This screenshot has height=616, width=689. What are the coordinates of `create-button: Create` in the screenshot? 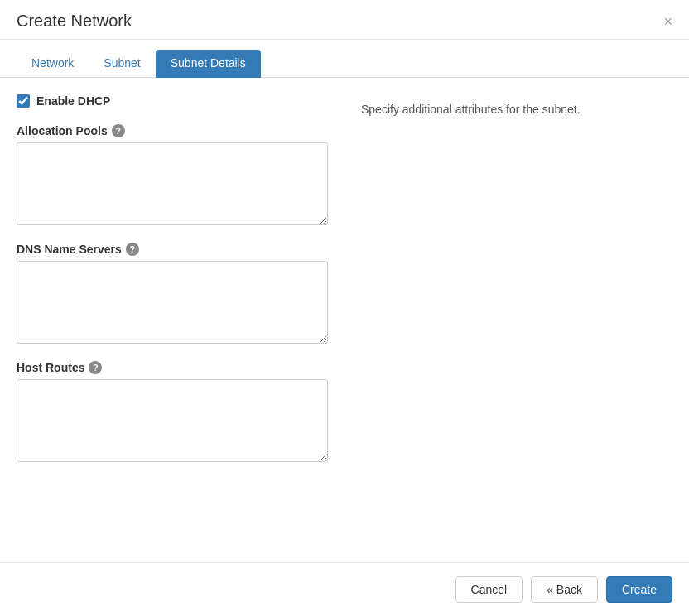 It's located at (639, 590).